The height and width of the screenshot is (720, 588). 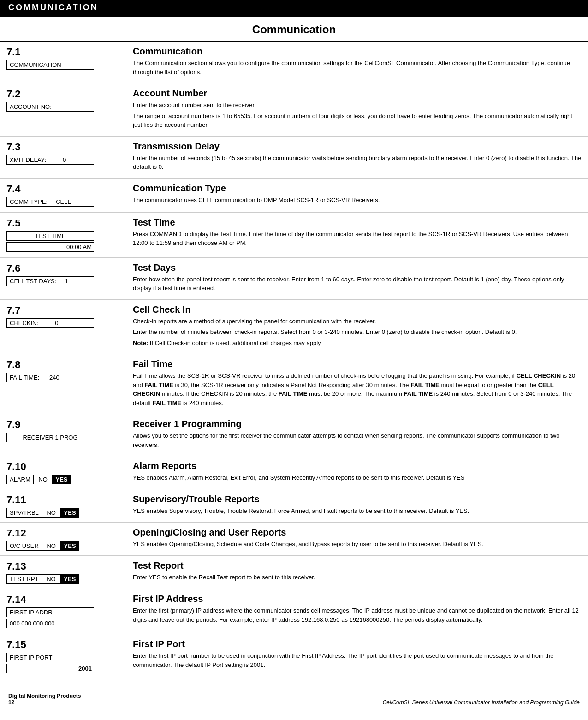 What do you see at coordinates (357, 440) in the screenshot?
I see `body-7-9: Allows you to set the options for the fi…` at bounding box center [357, 440].